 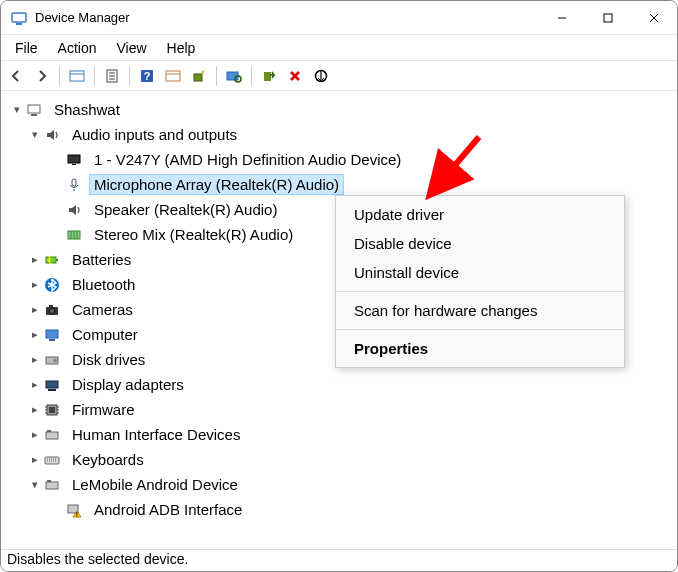 What do you see at coordinates (26, 48) in the screenshot?
I see `menu-file: File` at bounding box center [26, 48].